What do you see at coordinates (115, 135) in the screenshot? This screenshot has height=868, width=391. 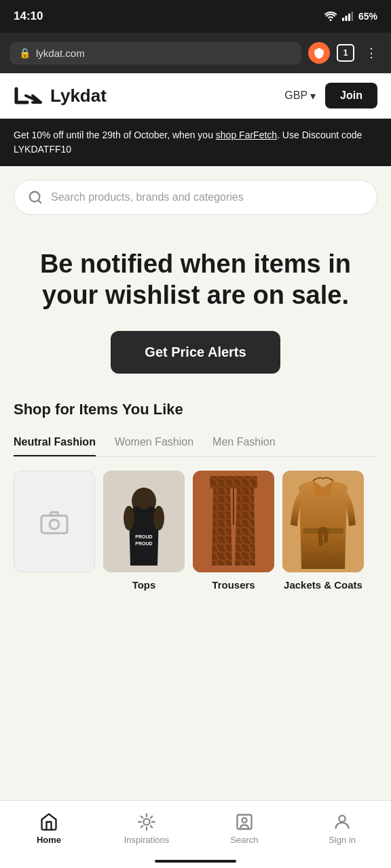 I see `promo-text-before: Get 10% off until the 29th of October, w…` at bounding box center [115, 135].